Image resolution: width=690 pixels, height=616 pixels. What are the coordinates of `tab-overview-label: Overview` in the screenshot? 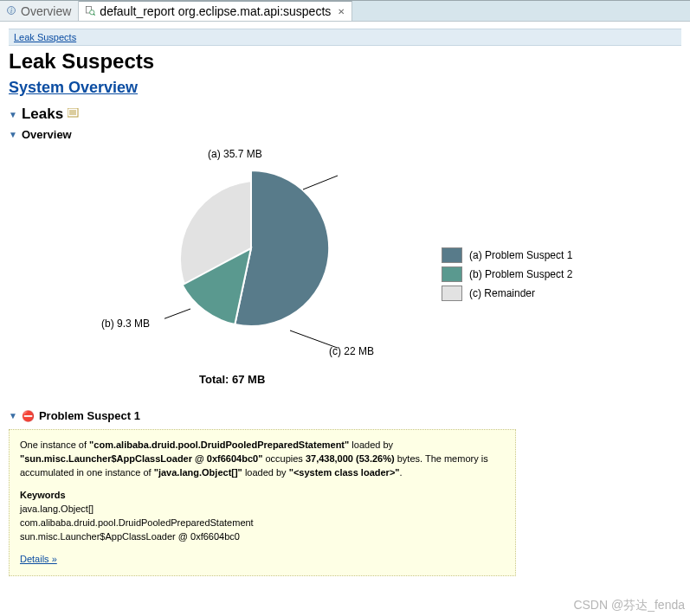 It's located at (46, 11).